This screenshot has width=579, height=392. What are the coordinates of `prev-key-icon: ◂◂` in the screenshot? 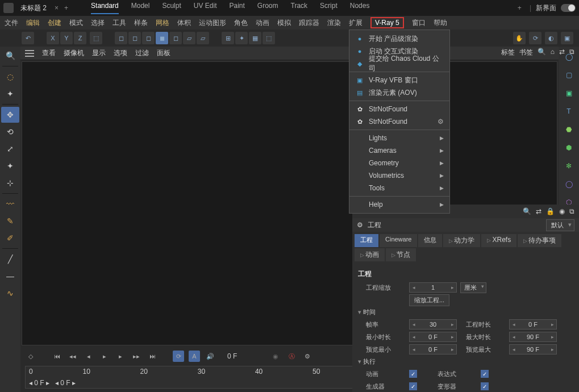 It's located at (73, 356).